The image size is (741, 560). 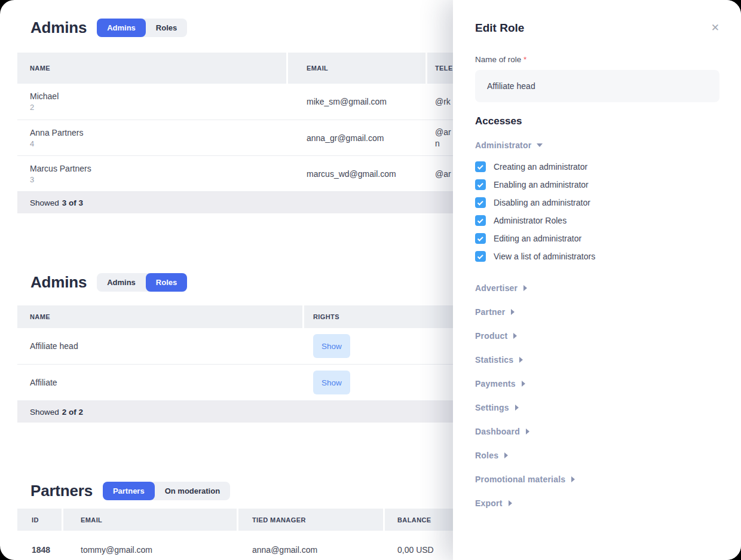 What do you see at coordinates (598, 28) in the screenshot?
I see `drawer-title: Edit Role` at bounding box center [598, 28].